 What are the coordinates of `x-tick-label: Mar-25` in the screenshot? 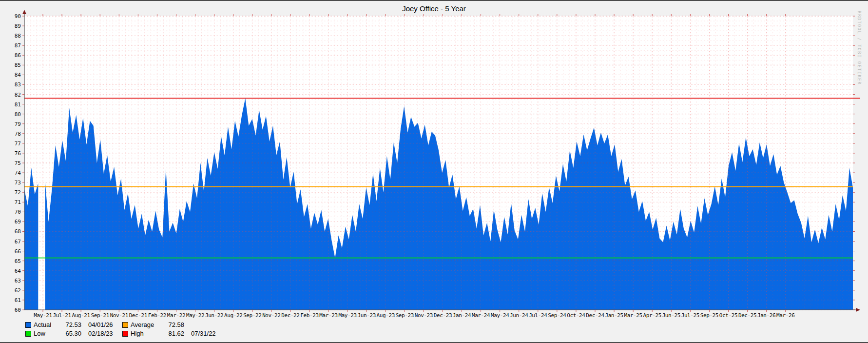 It's located at (633, 315).